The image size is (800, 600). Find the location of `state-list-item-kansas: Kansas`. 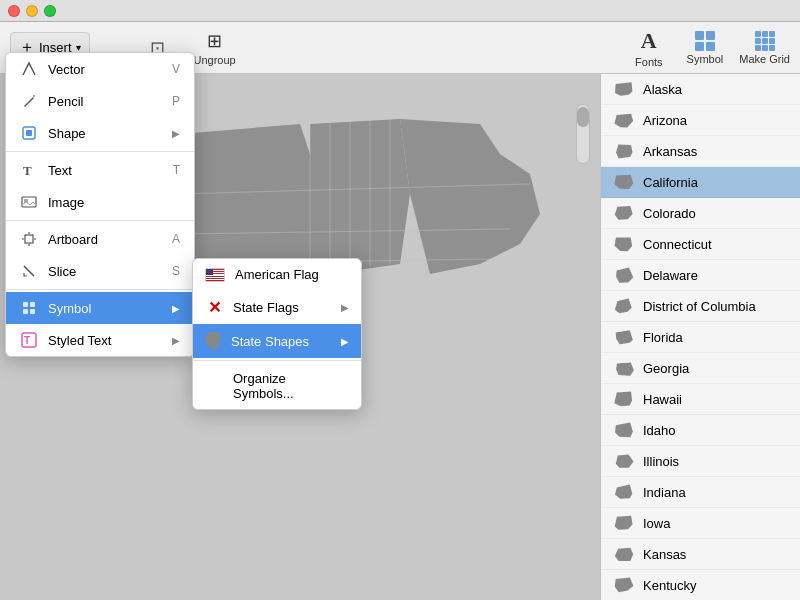

state-list-item-kansas: Kansas is located at coordinates (700, 554).